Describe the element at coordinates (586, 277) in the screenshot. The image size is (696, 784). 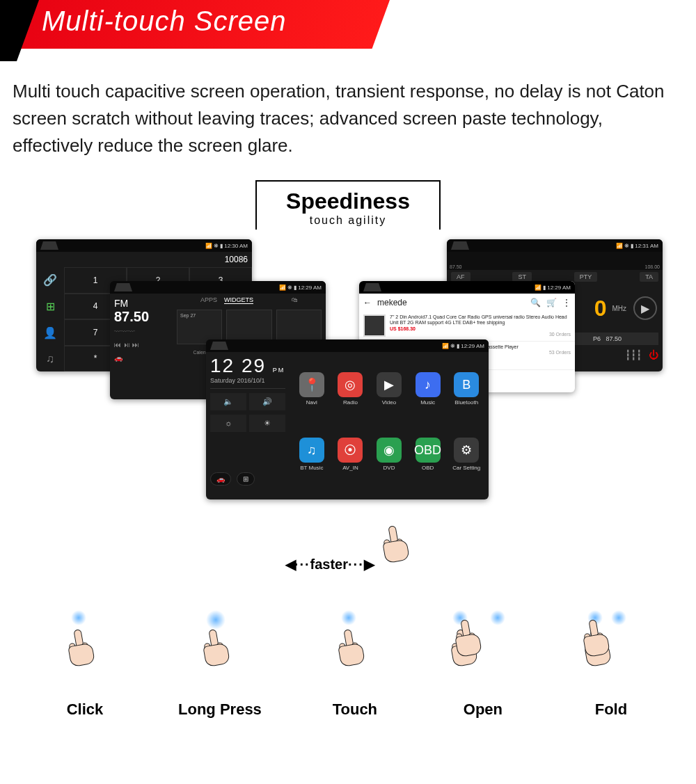
I see `pty-button: PTY` at that location.